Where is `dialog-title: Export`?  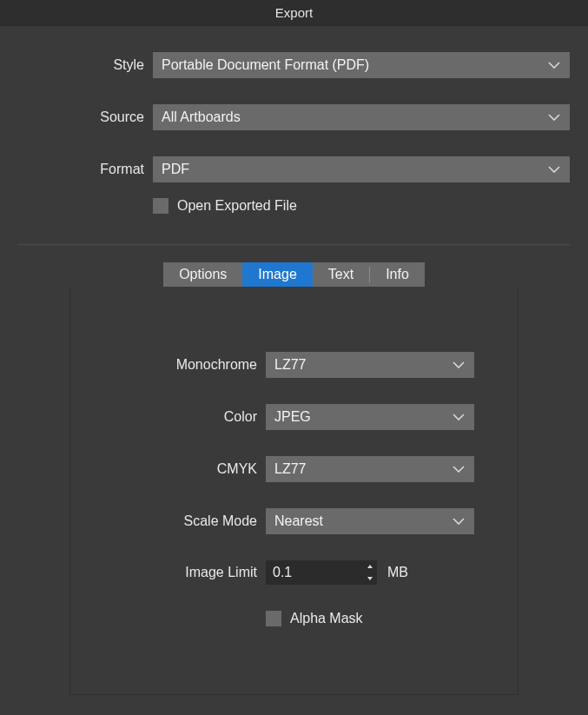 dialog-title: Export is located at coordinates (294, 13).